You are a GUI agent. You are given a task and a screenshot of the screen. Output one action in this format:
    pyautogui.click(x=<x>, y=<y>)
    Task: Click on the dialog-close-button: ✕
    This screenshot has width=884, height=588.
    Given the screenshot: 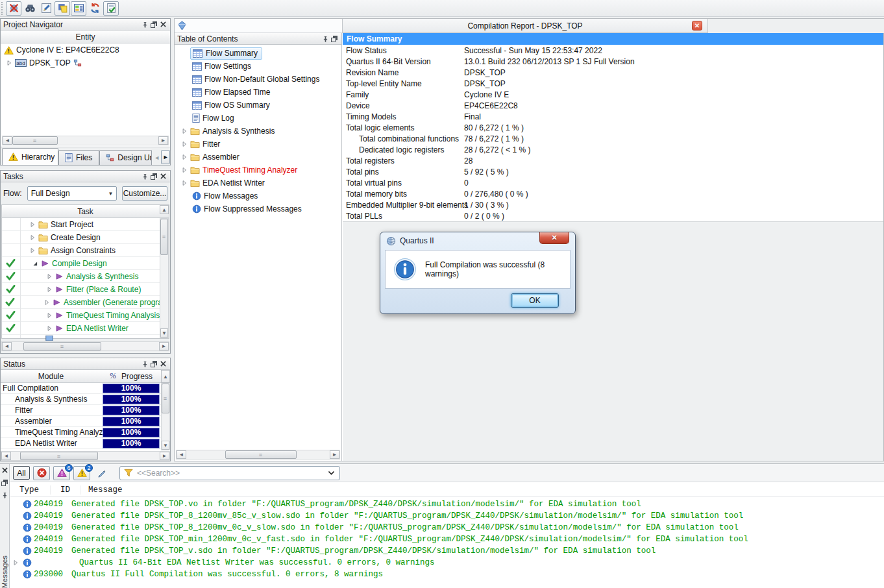 What is the action you would take?
    pyautogui.click(x=554, y=238)
    